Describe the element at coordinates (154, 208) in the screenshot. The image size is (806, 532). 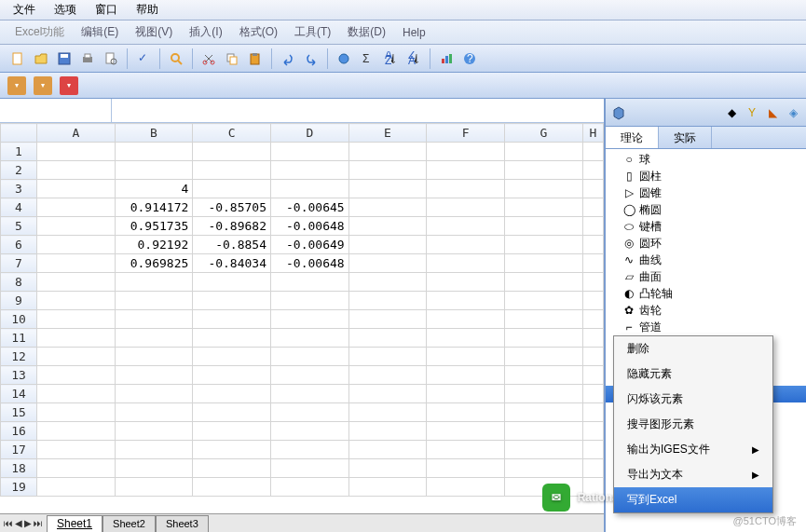
I see `cell: 0.914172` at that location.